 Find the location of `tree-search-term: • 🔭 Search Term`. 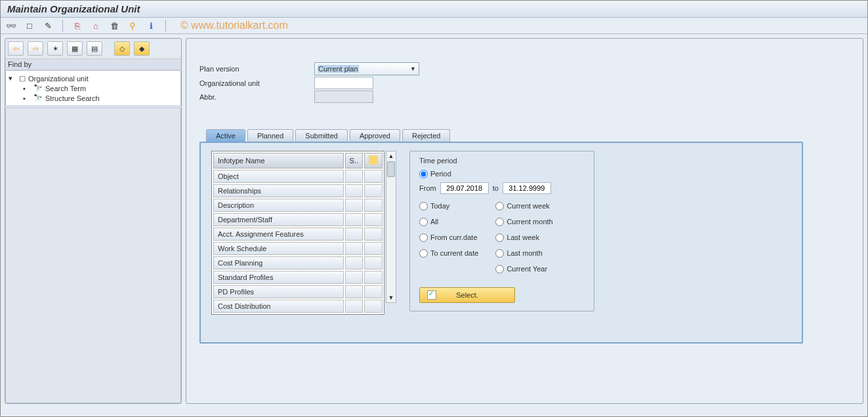

tree-search-term: • 🔭 Search Term is located at coordinates (100, 88).